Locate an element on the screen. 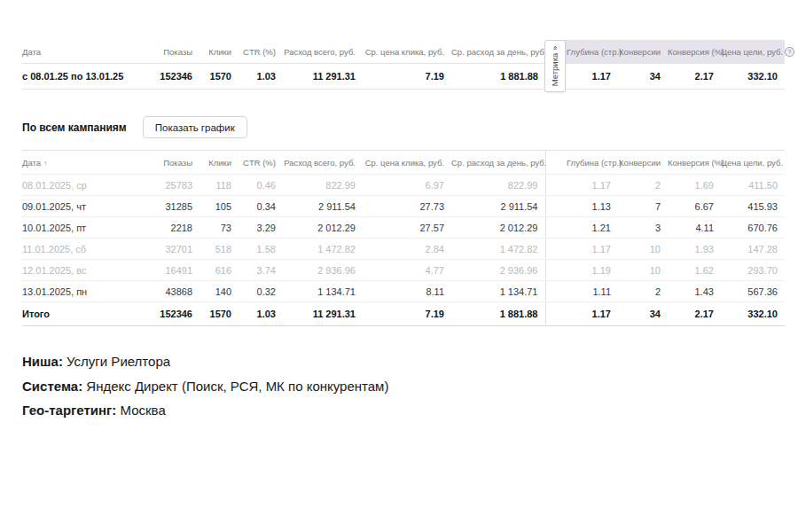 The image size is (798, 532). total-row: Итого 152346 1570 1.03 11 291.31 7.19 1 … is located at coordinates (403, 314).